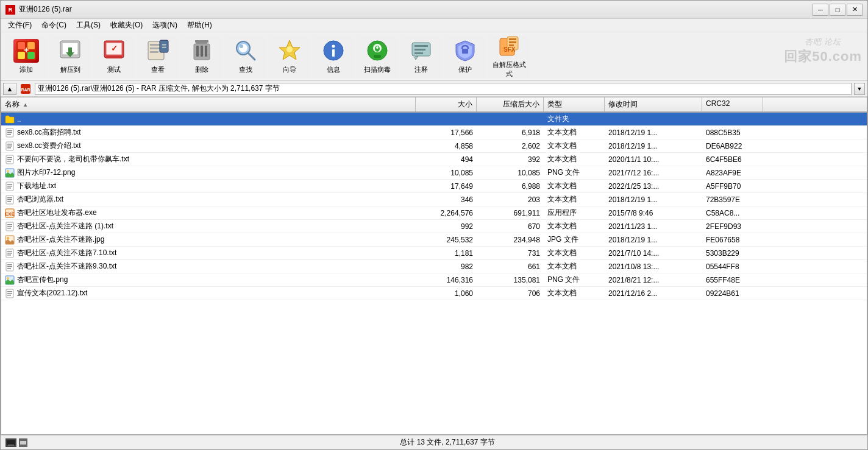 This screenshot has height=450, width=868. What do you see at coordinates (434, 146) in the screenshot?
I see `table-row: sex8.cc资费介绍.txt 4,858 2,602 文本文档 2018/12…` at bounding box center [434, 146].